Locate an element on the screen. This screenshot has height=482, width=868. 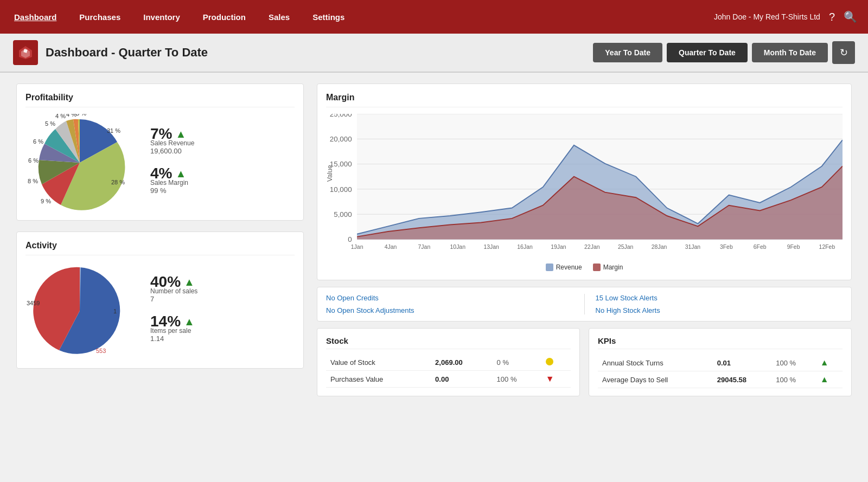
svg-text: 31Jan is located at coordinates (693, 247).